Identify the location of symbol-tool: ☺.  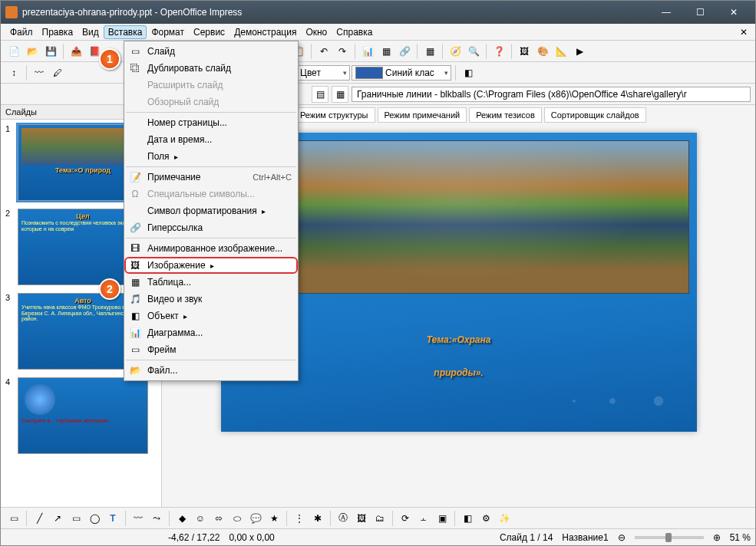
(200, 518).